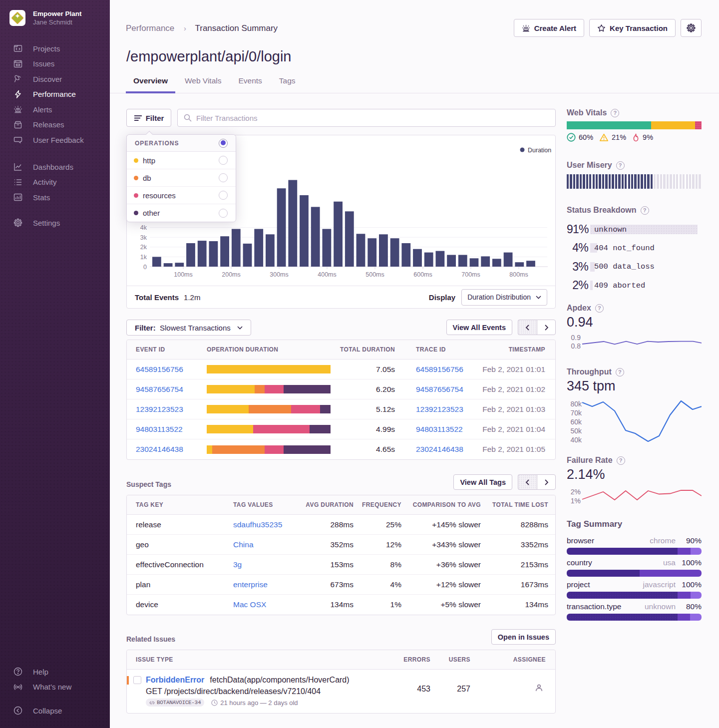 Image resolution: width=719 pixels, height=728 pixels. I want to click on svg-text: 200ms, so click(231, 275).